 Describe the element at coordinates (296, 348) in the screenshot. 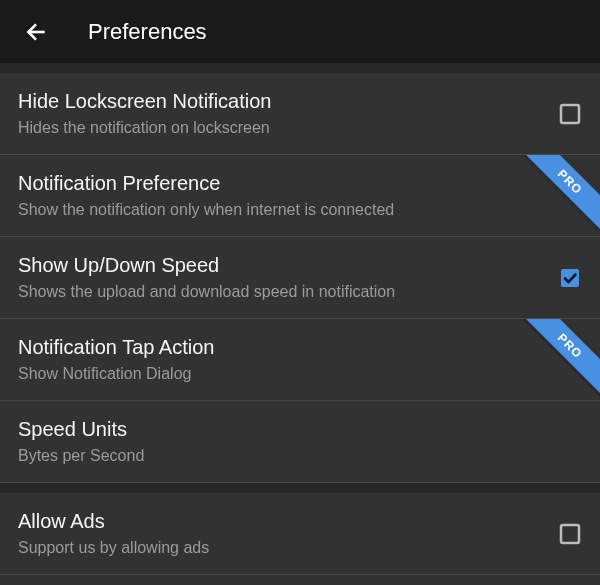

I see `row-title: Notification Tap Action` at that location.